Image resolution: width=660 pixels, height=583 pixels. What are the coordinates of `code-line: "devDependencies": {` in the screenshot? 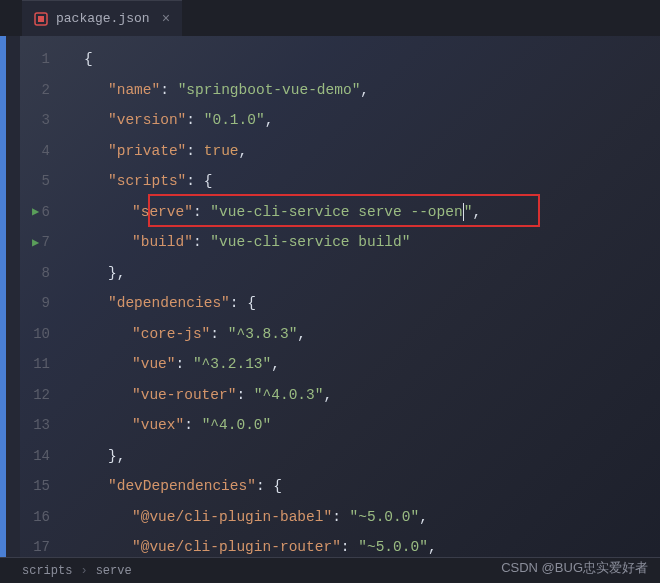 It's located at (360, 486).